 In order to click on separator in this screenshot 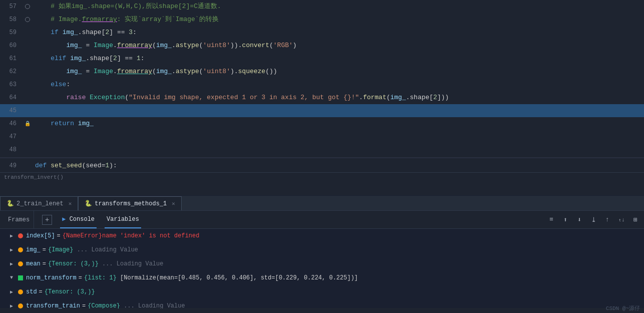, I will do `click(322, 158)`.